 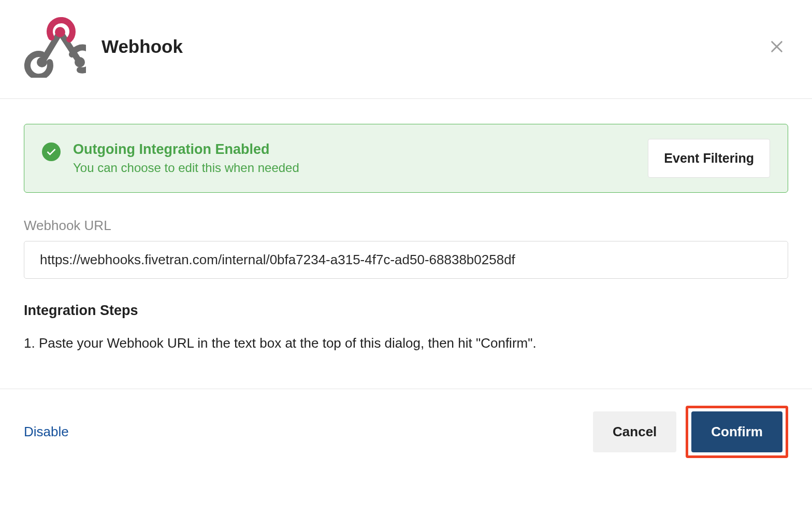 I want to click on confirm-highlight: Confirm, so click(x=737, y=432).